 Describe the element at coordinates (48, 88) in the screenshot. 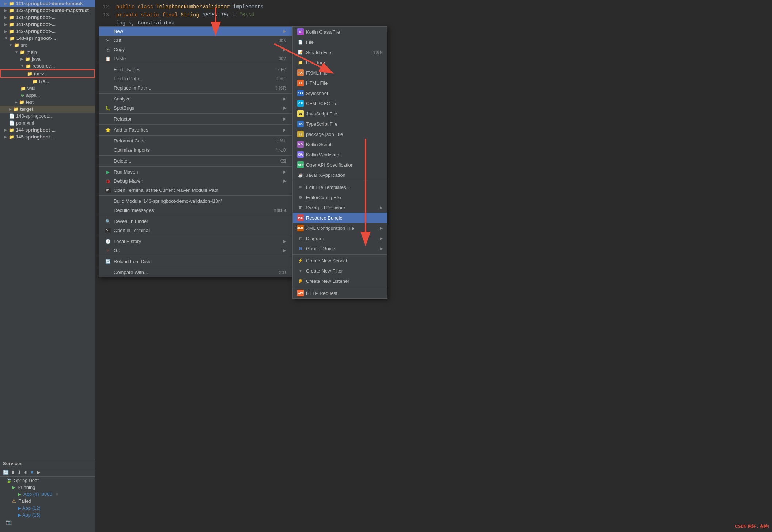

I see `tree-item-wiki: 📁 wiki` at that location.